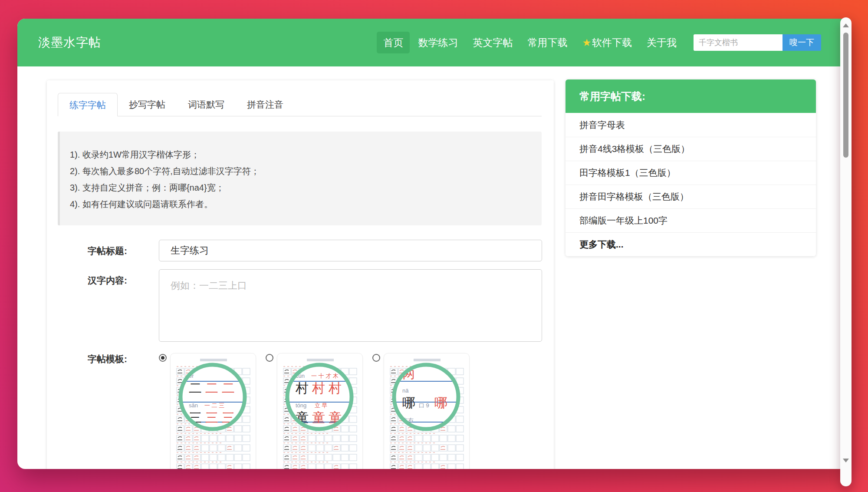 The image size is (868, 492). Describe the element at coordinates (405, 391) in the screenshot. I see `svg-text: nǎ` at that location.